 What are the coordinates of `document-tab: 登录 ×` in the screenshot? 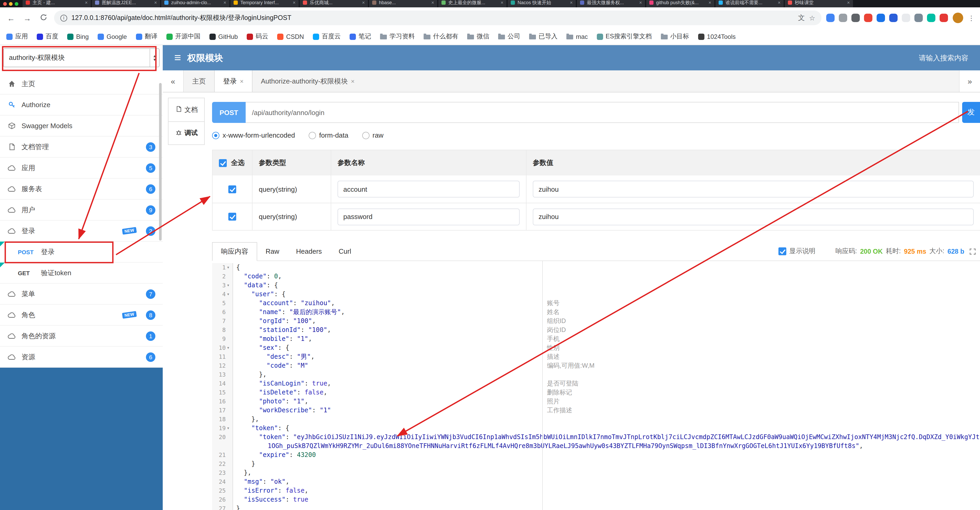 It's located at (234, 81).